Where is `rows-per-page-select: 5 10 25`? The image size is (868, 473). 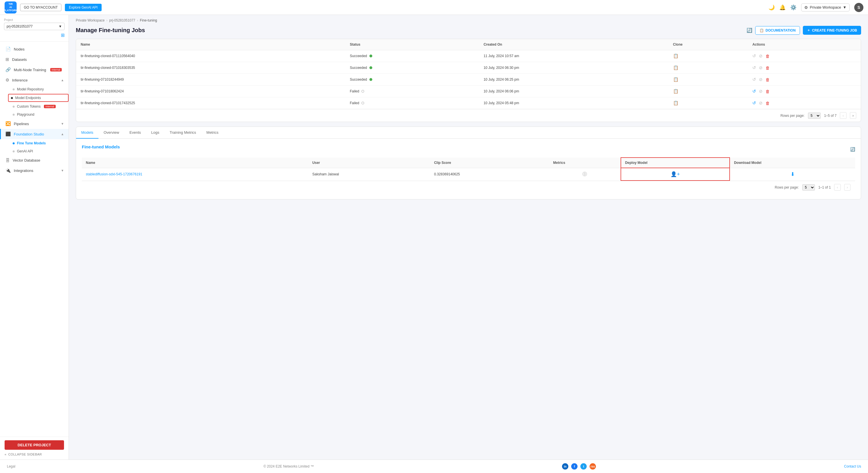
rows-per-page-select: 5 10 25 is located at coordinates (814, 116).